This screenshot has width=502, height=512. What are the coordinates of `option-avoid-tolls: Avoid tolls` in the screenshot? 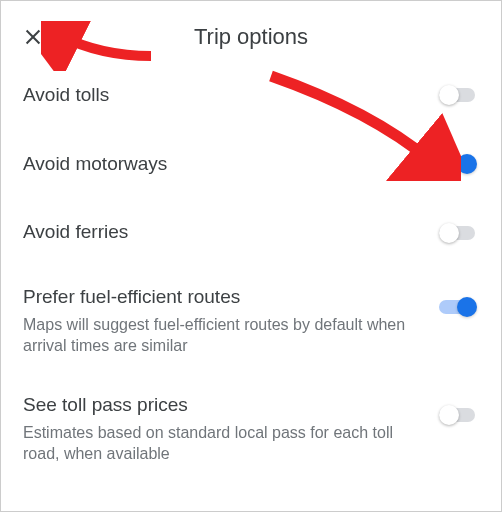 It's located at (251, 96).